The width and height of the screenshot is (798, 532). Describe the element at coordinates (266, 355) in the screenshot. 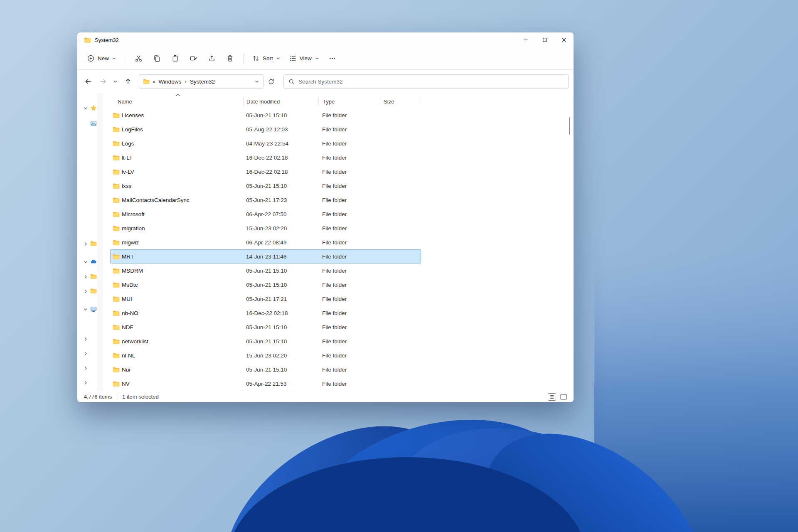

I see `file-row: nl-NL 15-Jun-23 02:20 File folder` at that location.